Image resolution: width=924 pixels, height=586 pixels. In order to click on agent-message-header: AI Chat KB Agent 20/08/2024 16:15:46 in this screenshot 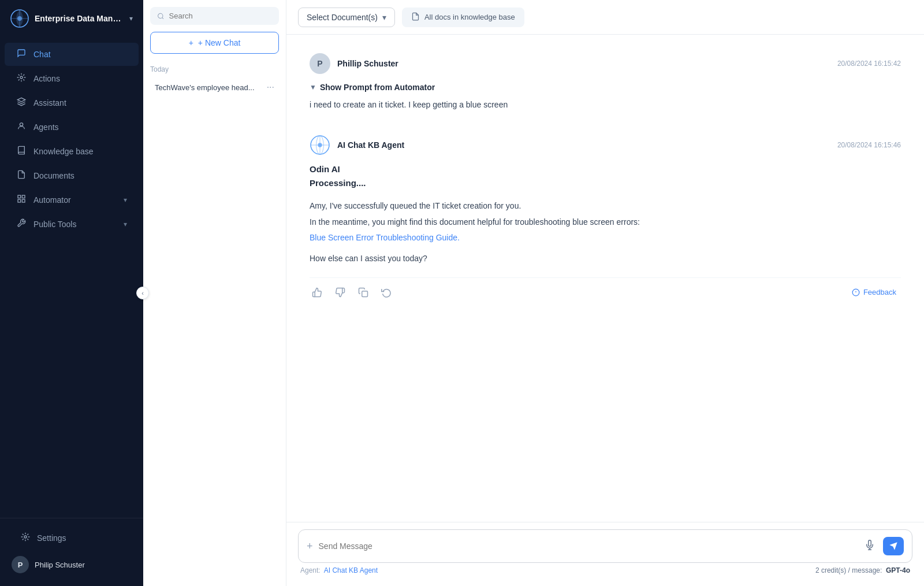, I will do `click(605, 145)`.